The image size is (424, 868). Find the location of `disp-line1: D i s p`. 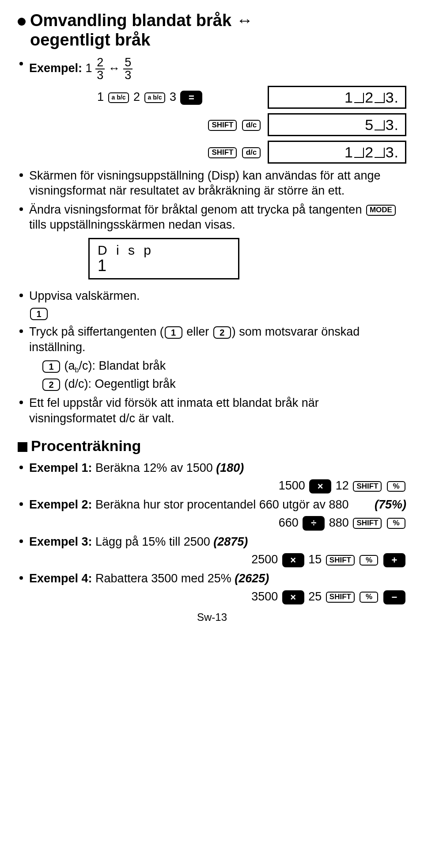

disp-line1: D i s p is located at coordinates (164, 250).